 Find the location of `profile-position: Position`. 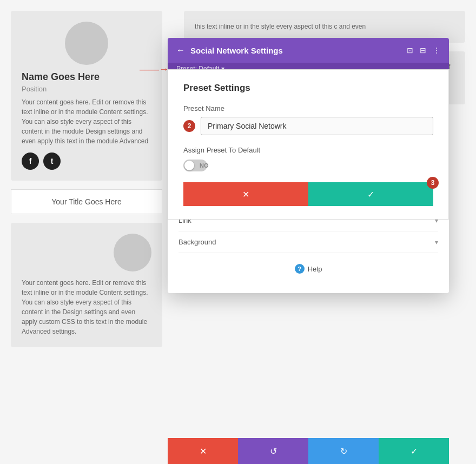

profile-position: Position is located at coordinates (87, 89).